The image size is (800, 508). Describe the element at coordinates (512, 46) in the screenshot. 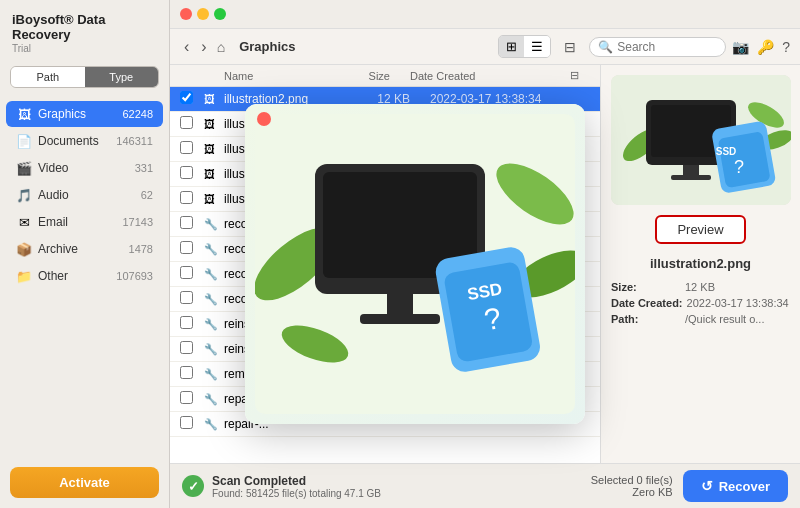

I see `grid-view-button: ⊞` at that location.